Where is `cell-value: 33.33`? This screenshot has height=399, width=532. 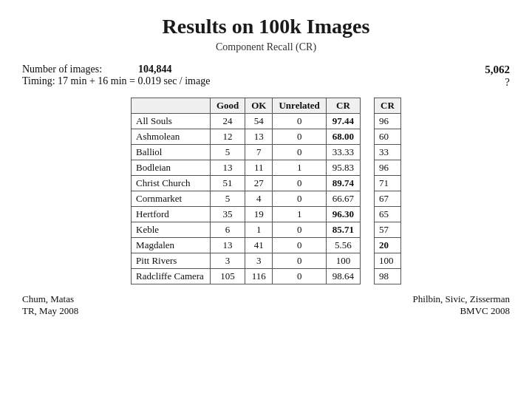
cell-value: 33.33 is located at coordinates (343, 152).